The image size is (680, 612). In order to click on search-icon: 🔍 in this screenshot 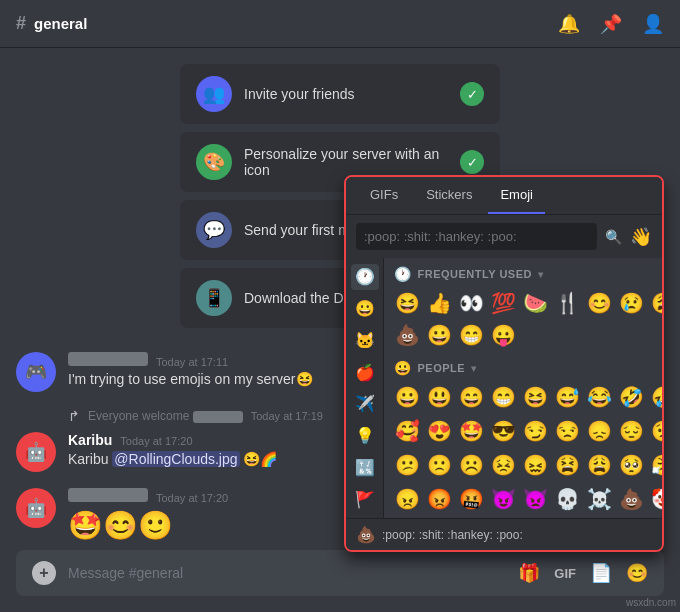, I will do `click(614, 237)`.